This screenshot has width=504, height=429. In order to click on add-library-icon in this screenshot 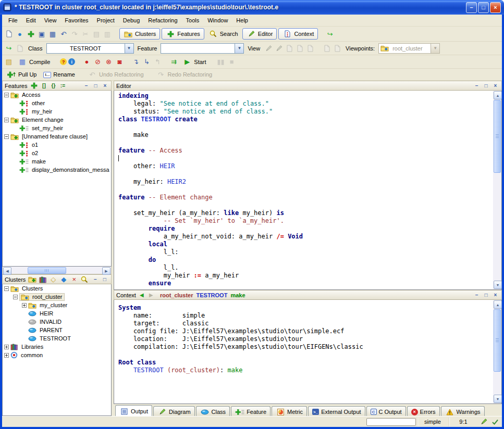, I will do `click(43, 279)`.